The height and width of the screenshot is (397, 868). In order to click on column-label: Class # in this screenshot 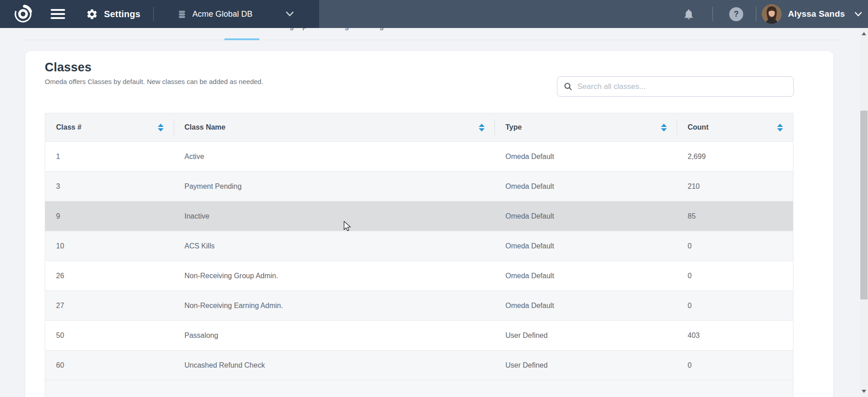, I will do `click(69, 127)`.